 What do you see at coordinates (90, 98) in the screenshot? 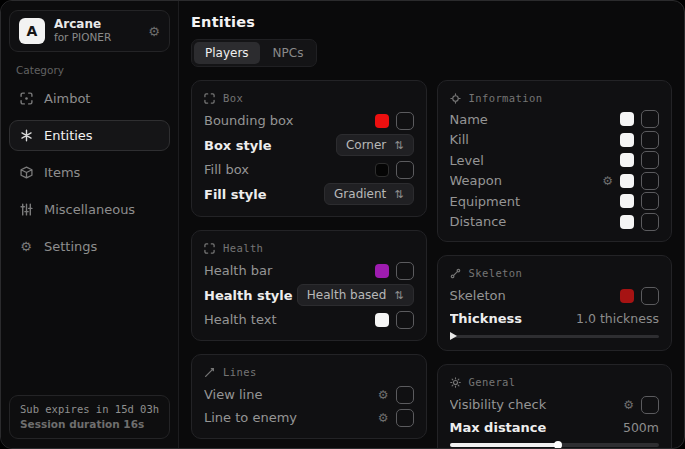
I see `sidebar-item-aimbot: Aimbot` at bounding box center [90, 98].